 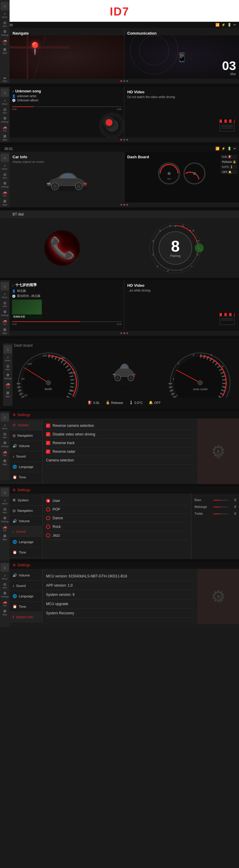 What do you see at coordinates (48, 509) in the screenshot?
I see `radio-pop` at bounding box center [48, 509].